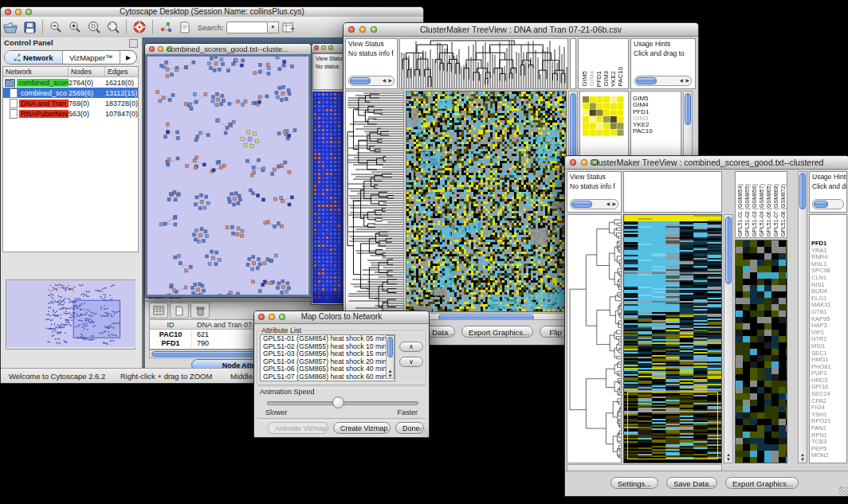 This screenshot has height=504, width=848. What do you see at coordinates (227, 175) in the screenshot?
I see `network-graph-canvas` at bounding box center [227, 175].